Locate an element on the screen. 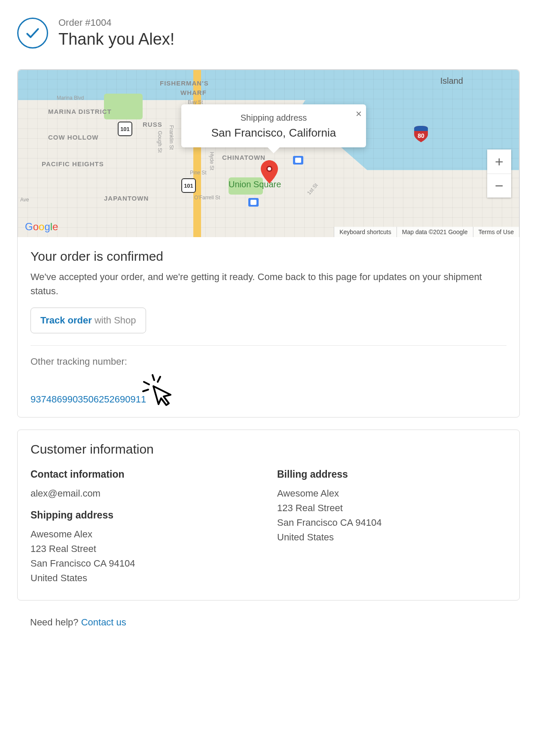  shipping-country: United States is located at coordinates (145, 578).